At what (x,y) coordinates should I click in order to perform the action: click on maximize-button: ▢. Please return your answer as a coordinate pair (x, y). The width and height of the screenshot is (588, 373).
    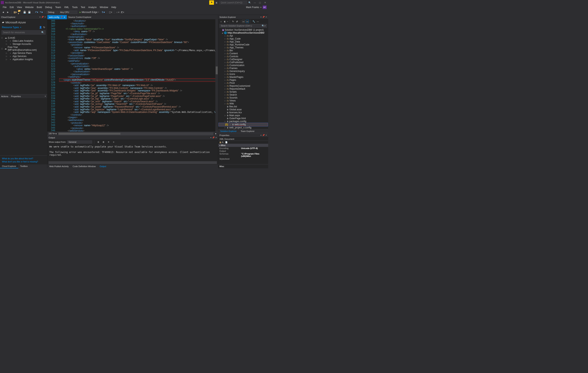
    Looking at the image, I should click on (260, 2).